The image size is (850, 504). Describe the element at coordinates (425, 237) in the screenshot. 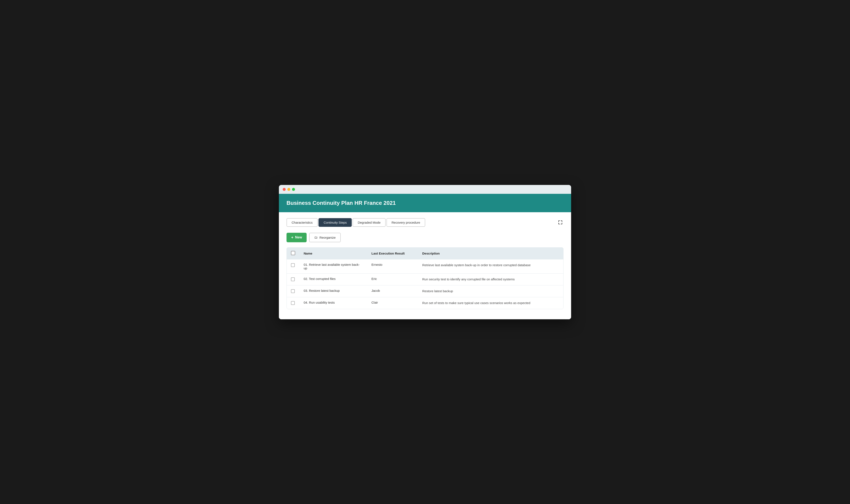

I see `actions-row: + New 🗂 Reorganize` at that location.